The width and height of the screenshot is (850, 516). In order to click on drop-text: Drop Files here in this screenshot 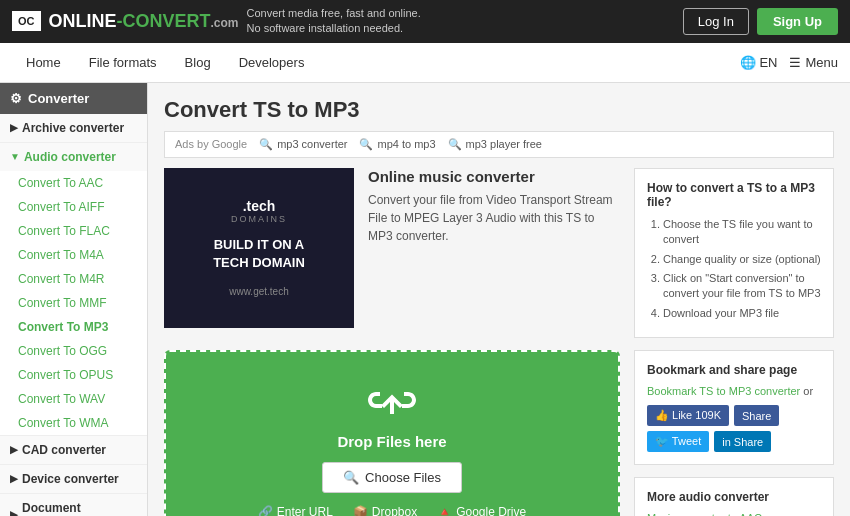, I will do `click(392, 442)`.